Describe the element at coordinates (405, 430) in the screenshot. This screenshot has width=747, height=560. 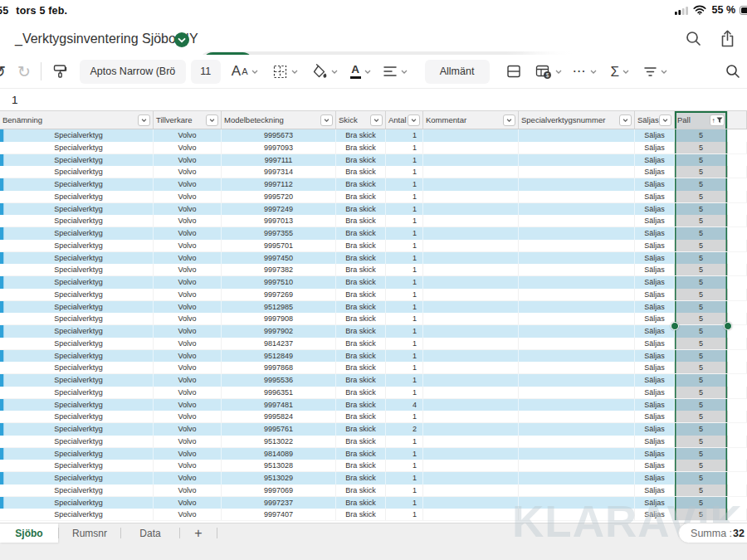
I see `cell-antal: 2` at that location.